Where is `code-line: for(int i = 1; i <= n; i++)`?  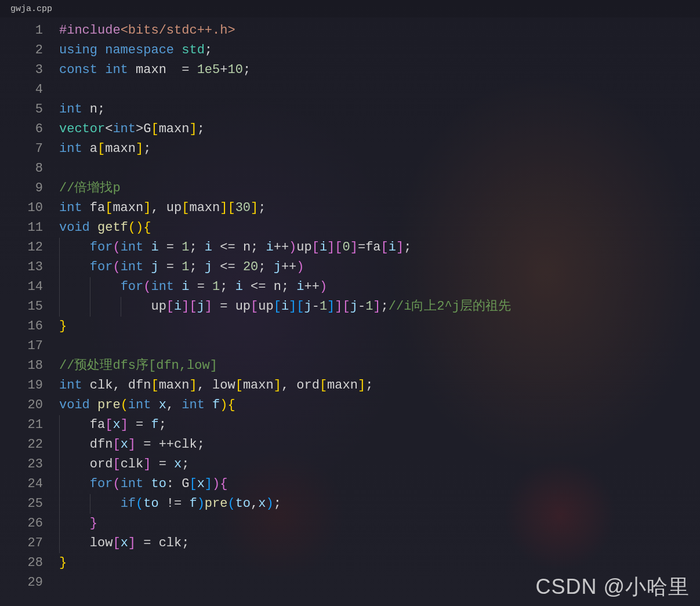
code-line: for(int i = 1; i <= n; i++) is located at coordinates (379, 287).